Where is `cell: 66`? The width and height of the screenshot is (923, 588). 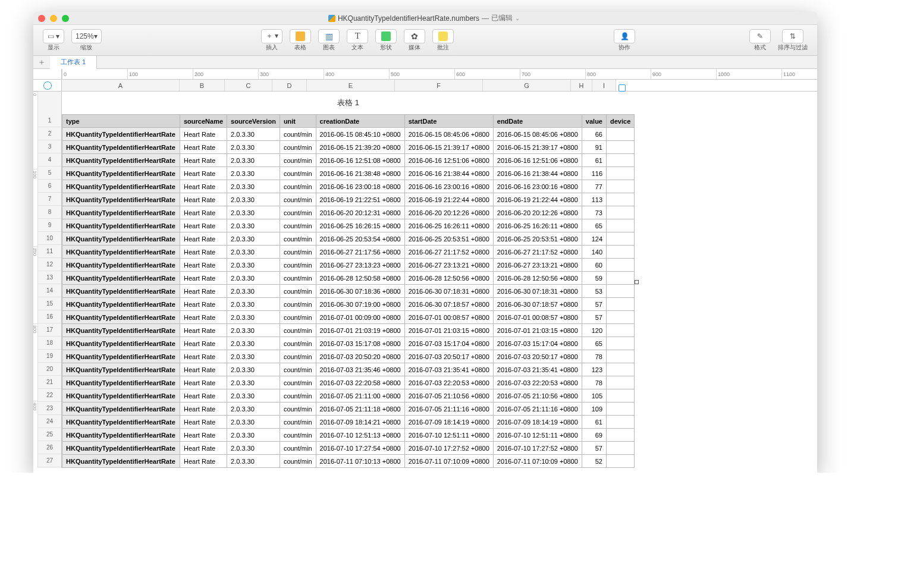 cell: 66 is located at coordinates (594, 134).